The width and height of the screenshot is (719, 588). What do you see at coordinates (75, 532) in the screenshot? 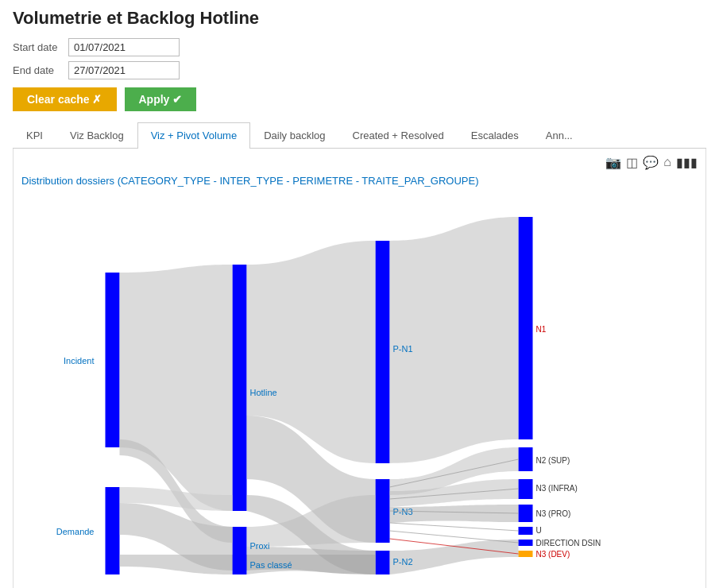
I see `svg-text: Demande` at bounding box center [75, 532].